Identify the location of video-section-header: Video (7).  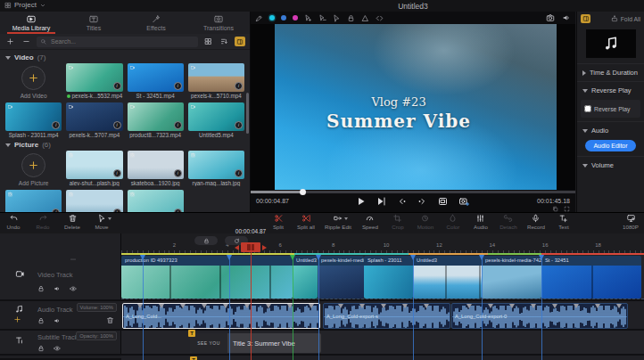
(125, 57).